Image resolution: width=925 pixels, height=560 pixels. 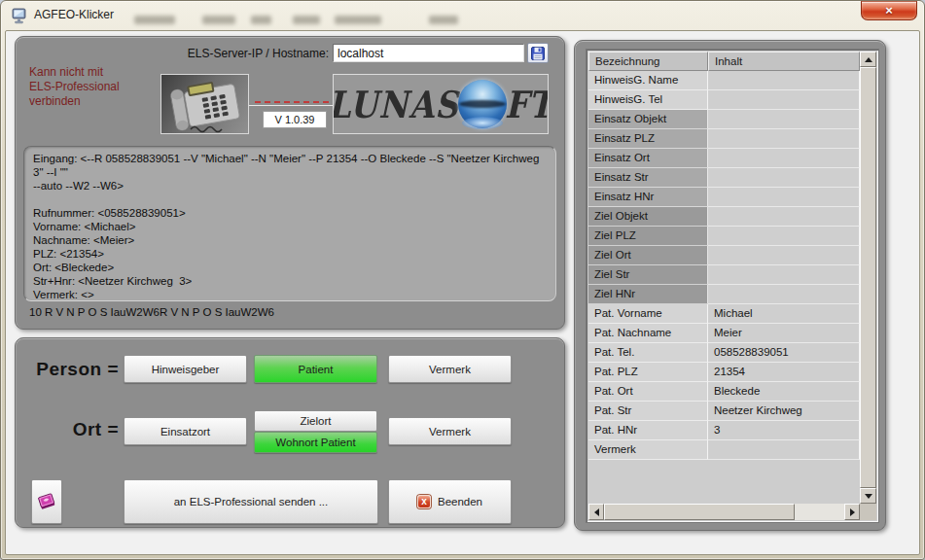 I want to click on row-label: Vermerk, so click(x=648, y=450).